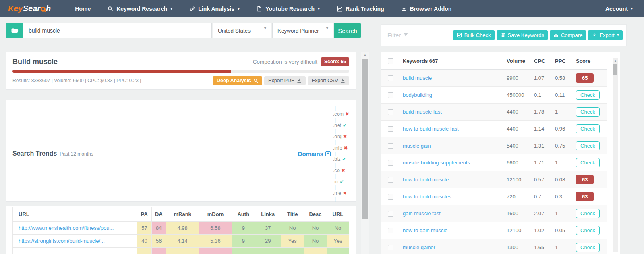 This screenshot has height=254, width=644. I want to click on keywords-count-header: Keywords 667, so click(453, 61).